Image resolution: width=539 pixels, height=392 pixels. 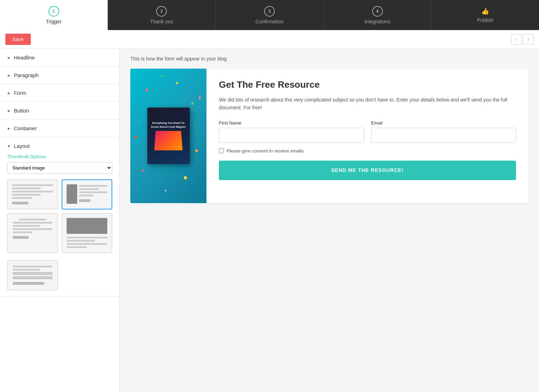 What do you see at coordinates (368, 151) in the screenshot?
I see `consent-row: Please give consent to receive emails` at bounding box center [368, 151].